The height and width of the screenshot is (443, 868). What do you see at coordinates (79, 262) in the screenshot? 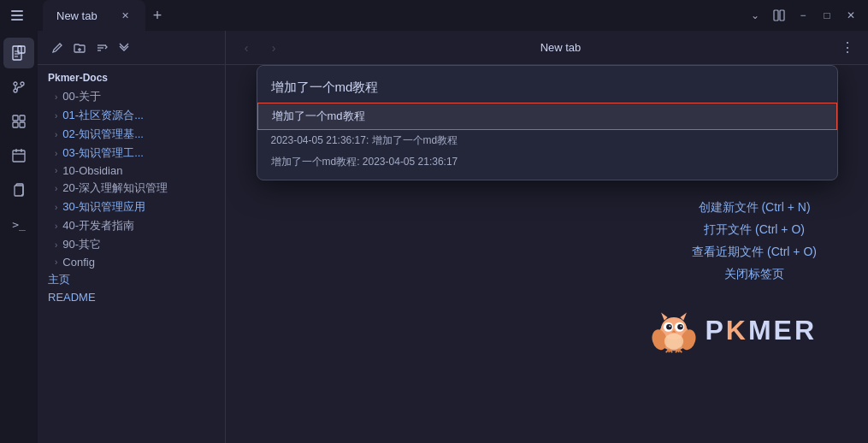
I see `sidebar-item-label: Config` at bounding box center [79, 262].